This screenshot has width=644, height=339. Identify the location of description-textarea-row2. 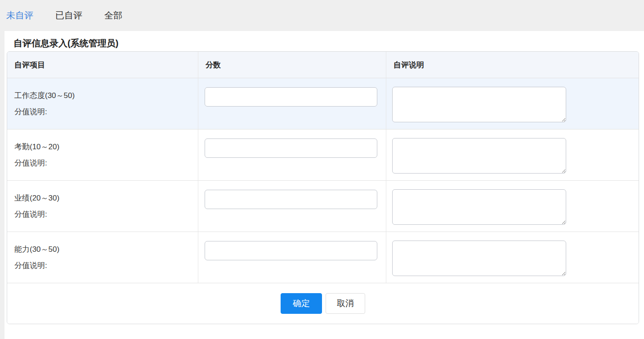
(479, 156).